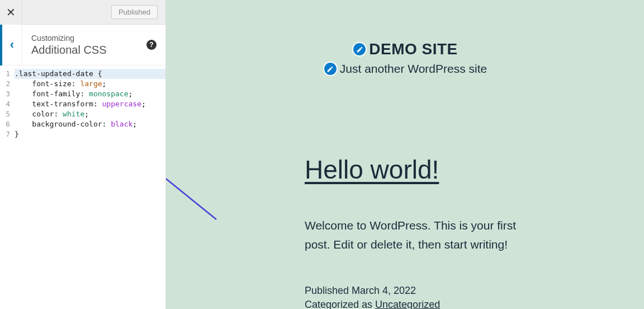  Describe the element at coordinates (359, 49) in the screenshot. I see `edit-title-button` at that location.